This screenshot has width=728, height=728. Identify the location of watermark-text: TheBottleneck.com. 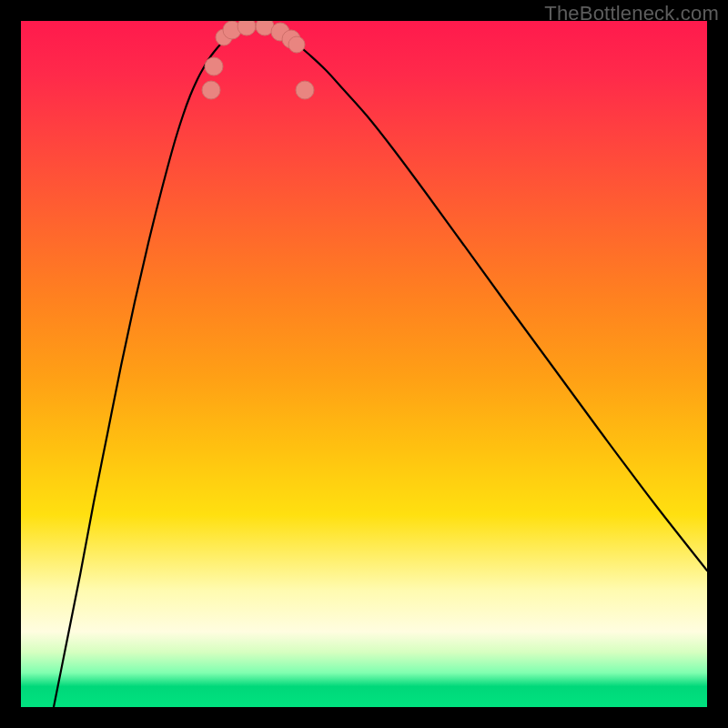
(632, 14).